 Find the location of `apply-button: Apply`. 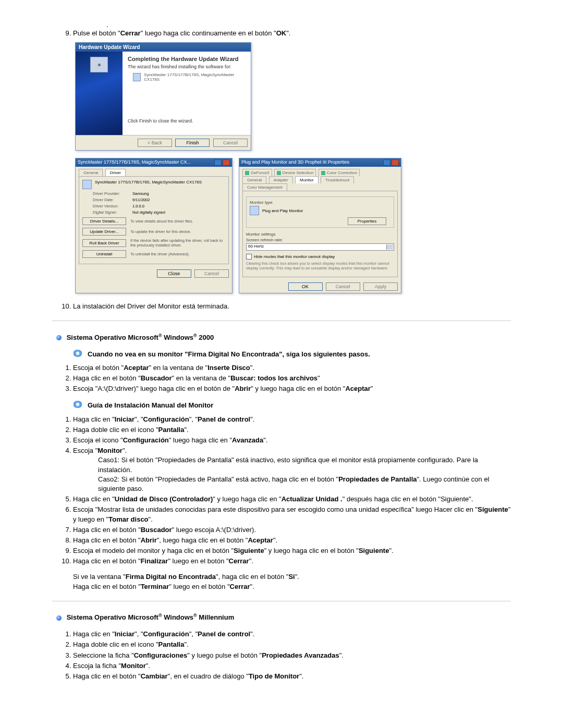

apply-button: Apply is located at coordinates (381, 287).